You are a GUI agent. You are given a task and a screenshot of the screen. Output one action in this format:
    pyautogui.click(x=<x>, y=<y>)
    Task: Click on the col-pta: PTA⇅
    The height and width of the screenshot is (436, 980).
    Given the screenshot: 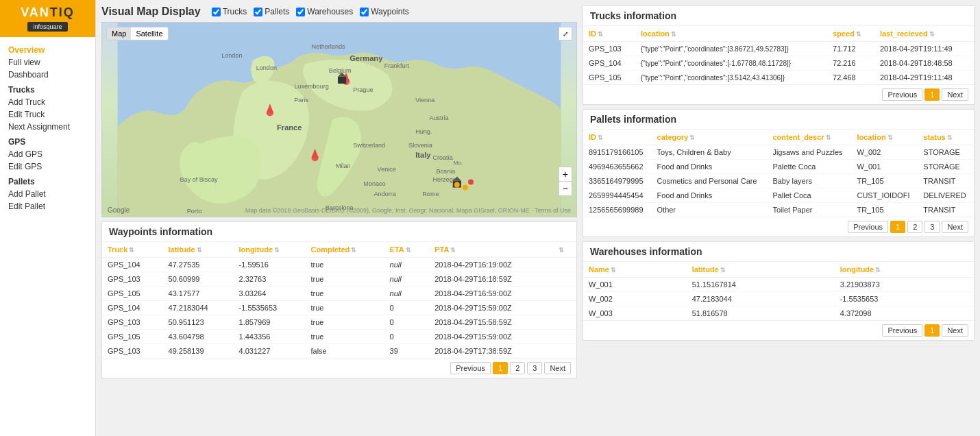 What is the action you would take?
    pyautogui.click(x=491, y=250)
    